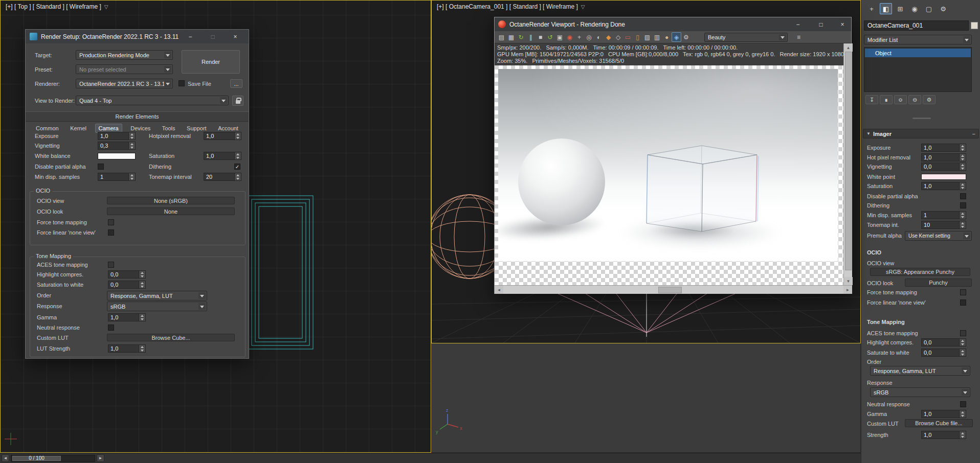 The height and width of the screenshot is (463, 980). Describe the element at coordinates (963, 292) in the screenshot. I see `force-tone-mapping-checkbox` at that location.